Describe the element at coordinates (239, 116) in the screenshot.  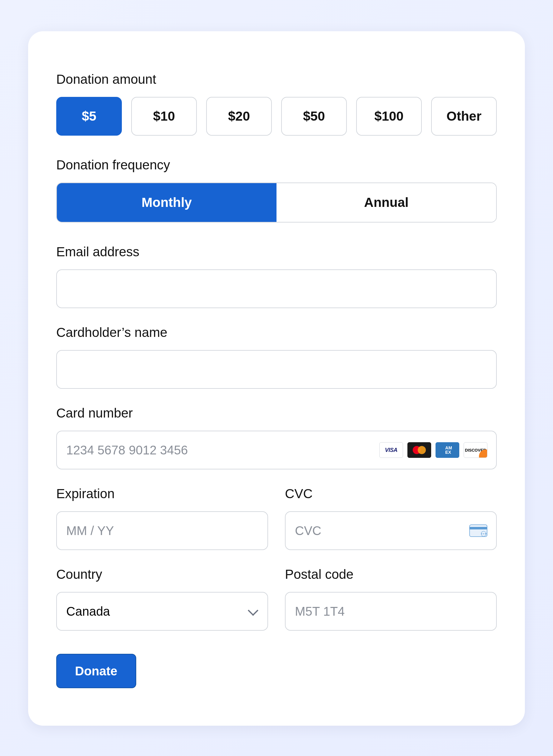
I see `amount-option-20: $20` at that location.